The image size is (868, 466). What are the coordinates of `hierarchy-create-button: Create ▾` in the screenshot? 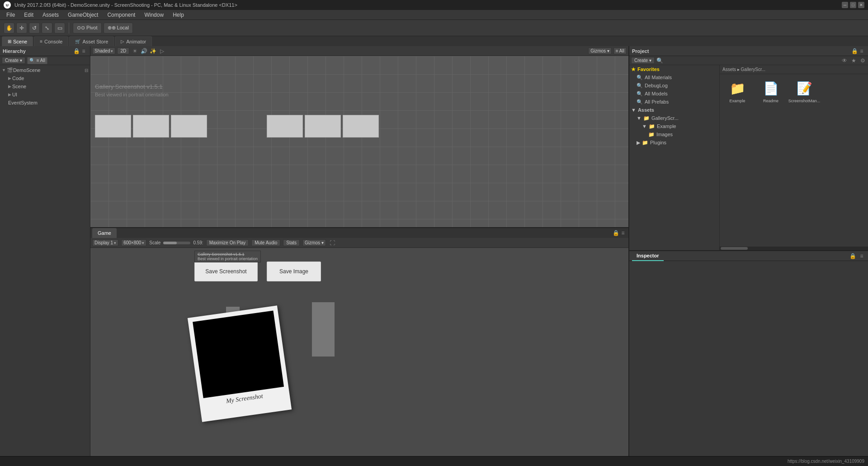 It's located at (14, 61).